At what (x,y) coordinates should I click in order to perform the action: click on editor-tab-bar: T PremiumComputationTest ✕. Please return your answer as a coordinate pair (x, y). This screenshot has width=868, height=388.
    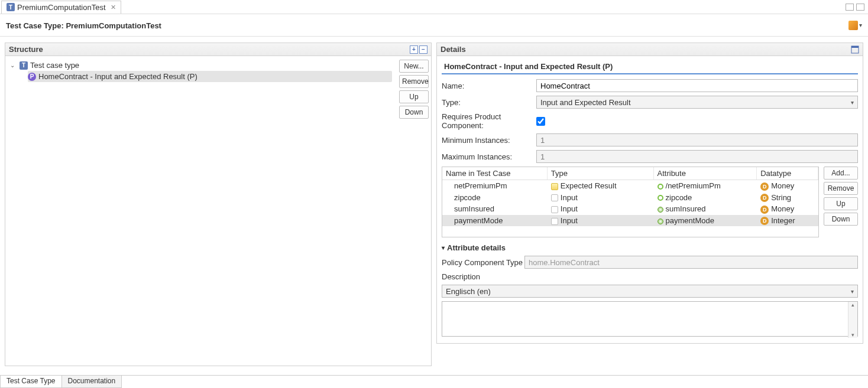
    Looking at the image, I should click on (434, 7).